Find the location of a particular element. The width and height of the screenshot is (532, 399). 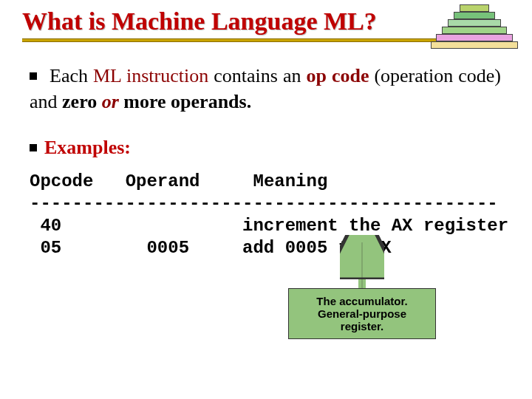

cell-meaning: increment the AX register is located at coordinates (375, 226).